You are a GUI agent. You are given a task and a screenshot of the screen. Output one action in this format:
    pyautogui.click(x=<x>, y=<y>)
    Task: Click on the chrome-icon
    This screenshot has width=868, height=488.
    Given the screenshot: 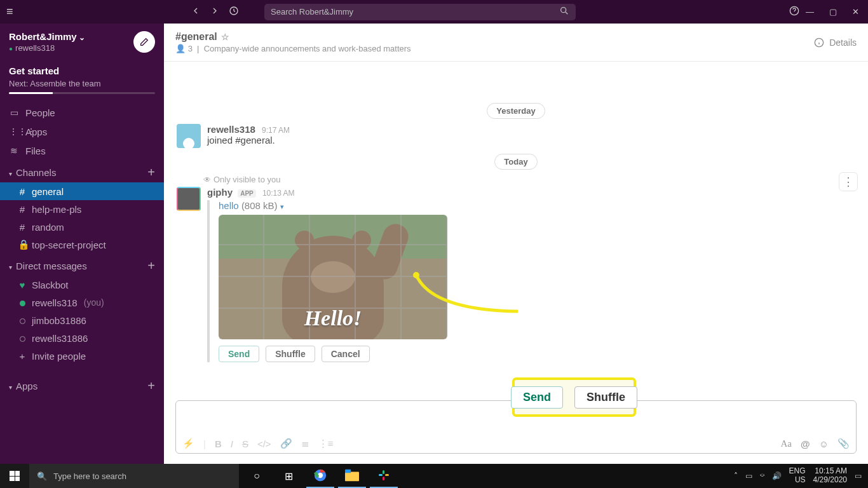 What is the action you would take?
    pyautogui.click(x=320, y=476)
    